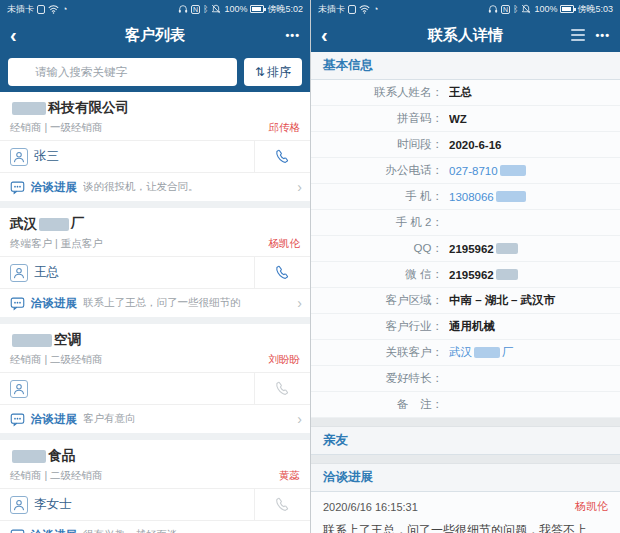  What do you see at coordinates (466, 353) in the screenshot?
I see `field-related-customer: 关联客户： 武汉厂` at bounding box center [466, 353].